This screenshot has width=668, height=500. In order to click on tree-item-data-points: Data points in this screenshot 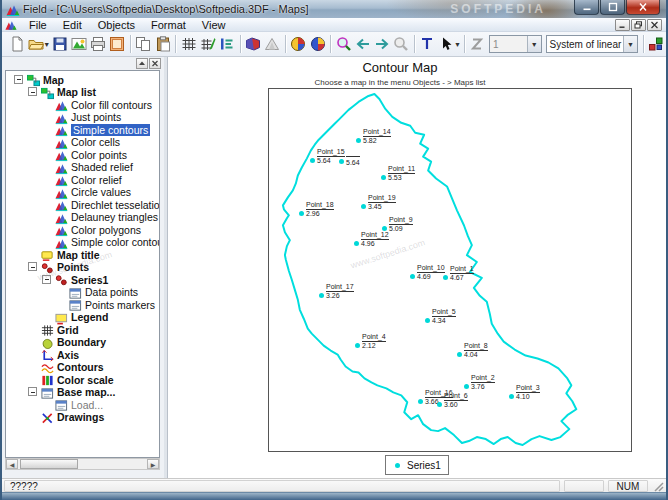, I will do `click(82, 292)`.